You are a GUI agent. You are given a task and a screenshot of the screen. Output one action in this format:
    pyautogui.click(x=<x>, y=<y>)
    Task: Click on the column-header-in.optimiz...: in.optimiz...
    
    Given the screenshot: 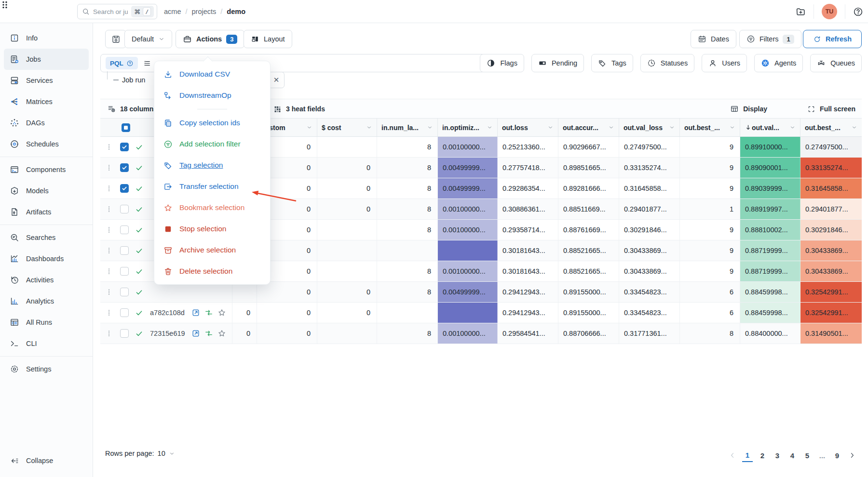 What is the action you would take?
    pyautogui.click(x=468, y=127)
    